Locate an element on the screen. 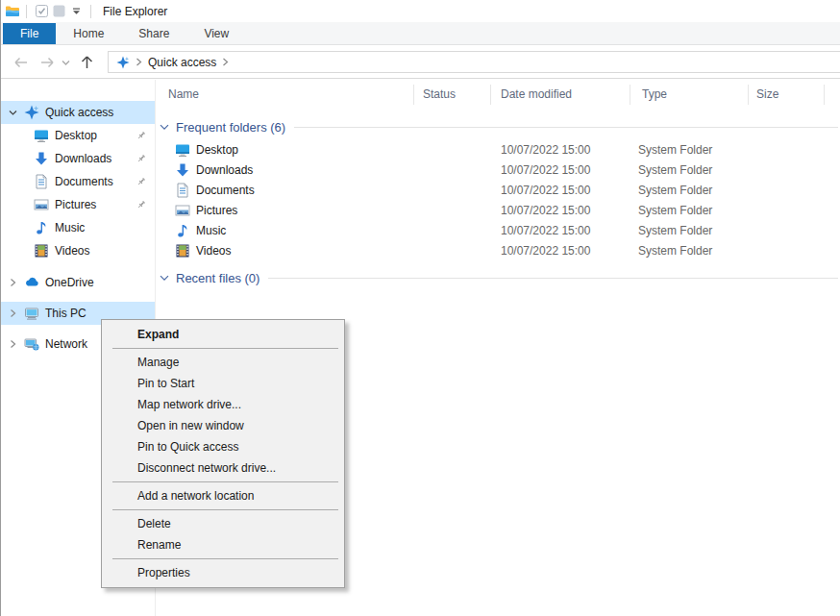 Image resolution: width=840 pixels, height=616 pixels. menu-item-add-network-location: Add a network location is located at coordinates (223, 496).